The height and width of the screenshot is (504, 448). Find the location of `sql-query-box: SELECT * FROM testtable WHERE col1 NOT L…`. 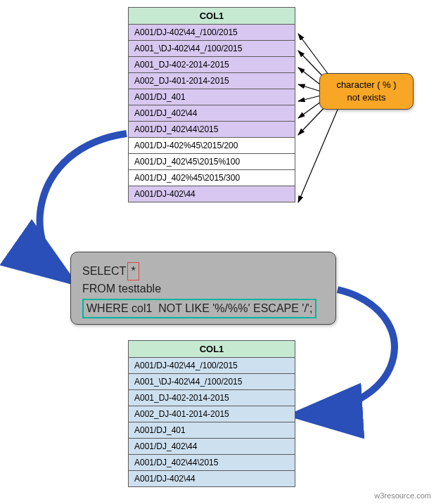

sql-query-box: SELECT * FROM testtable WHERE col1 NOT L… is located at coordinates (203, 288).